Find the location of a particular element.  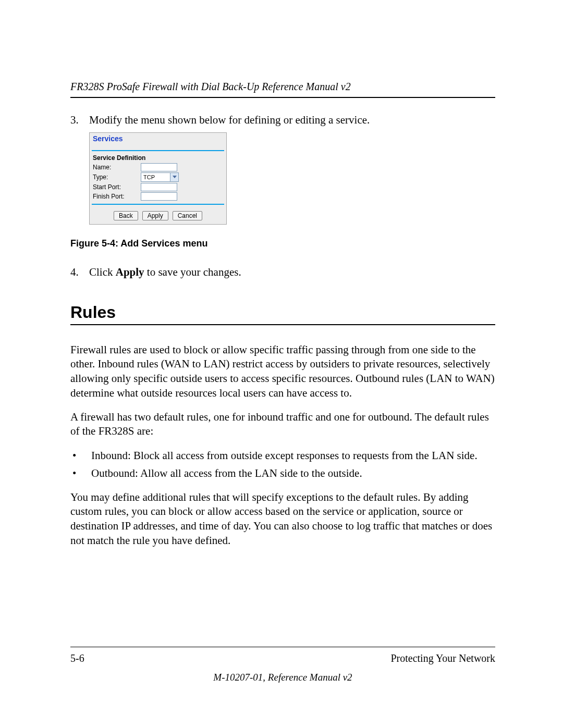

default-rules-list: • Inbound: Block all access from outside… is located at coordinates (283, 465).